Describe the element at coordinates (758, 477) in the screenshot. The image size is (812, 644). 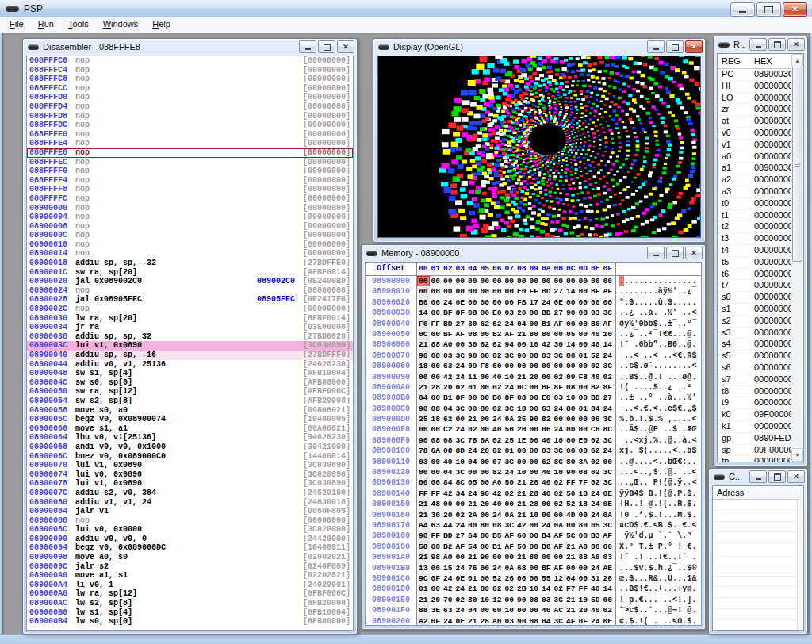
I see `callstack-titlebar: C.. ✕` at that location.